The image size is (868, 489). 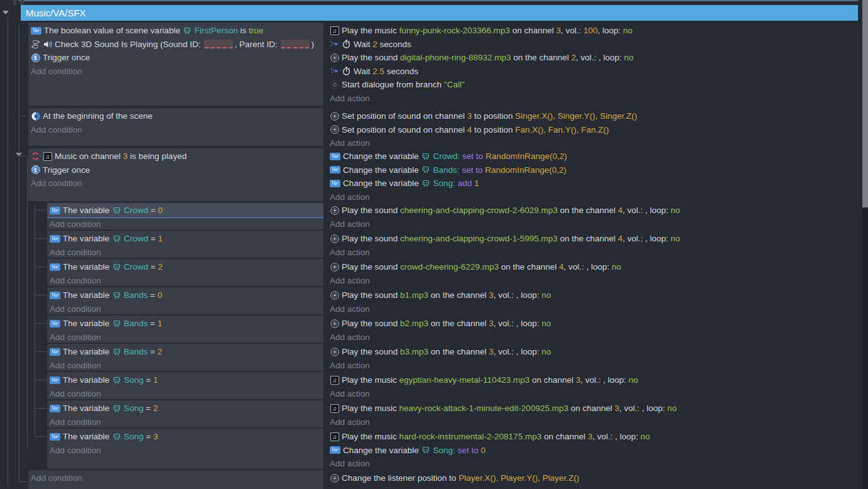 What do you see at coordinates (334, 72) in the screenshot?
I see `wait-path-icon` at bounding box center [334, 72].